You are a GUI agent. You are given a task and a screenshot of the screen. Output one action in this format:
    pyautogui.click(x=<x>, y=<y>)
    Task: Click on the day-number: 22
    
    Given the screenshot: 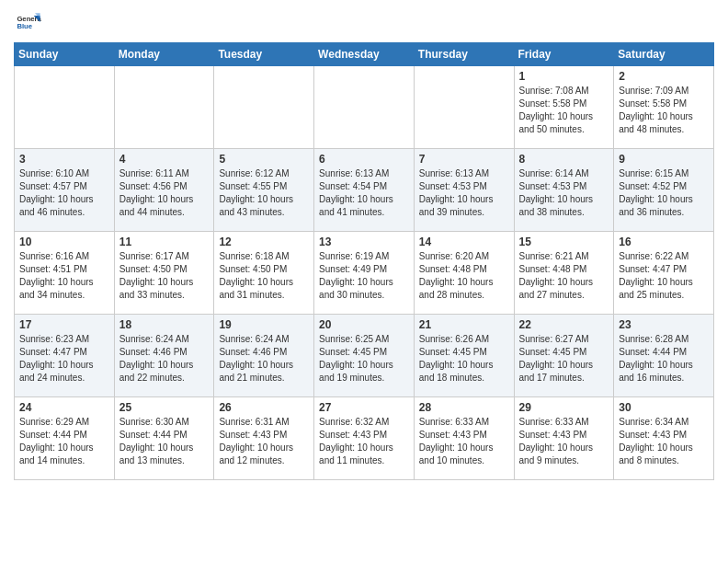 What is the action you would take?
    pyautogui.click(x=564, y=325)
    